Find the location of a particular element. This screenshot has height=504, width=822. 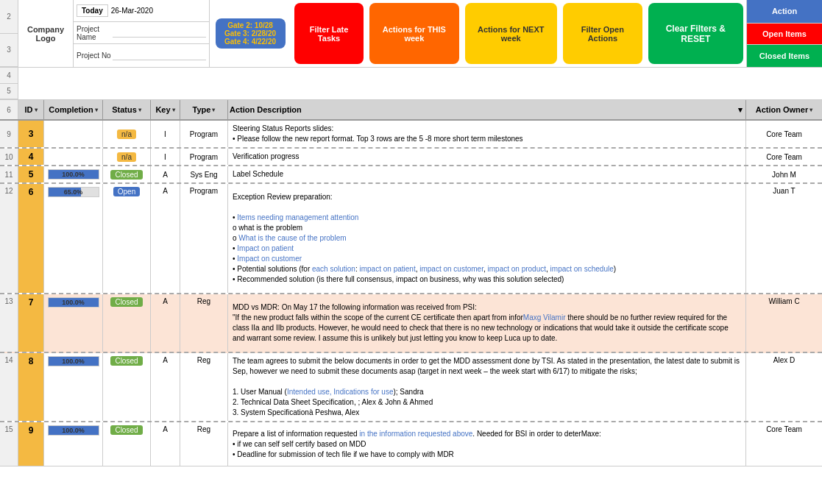

row-num-12: 12 is located at coordinates (9, 238).